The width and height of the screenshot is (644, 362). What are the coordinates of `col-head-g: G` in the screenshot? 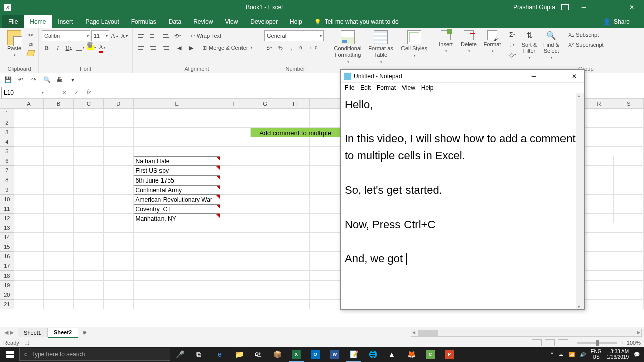 It's located at (265, 104).